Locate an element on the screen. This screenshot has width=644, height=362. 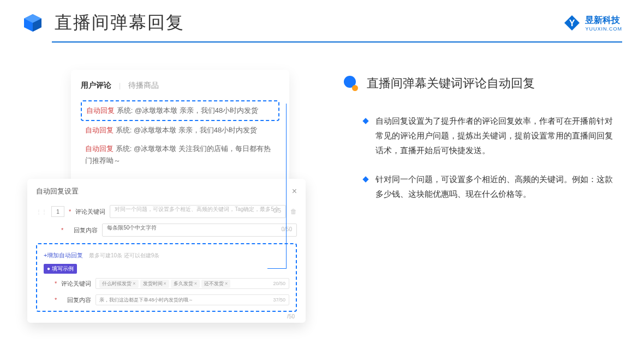
section-title: 直播间弹幕关键词评论自动回复 is located at coordinates (451, 83).